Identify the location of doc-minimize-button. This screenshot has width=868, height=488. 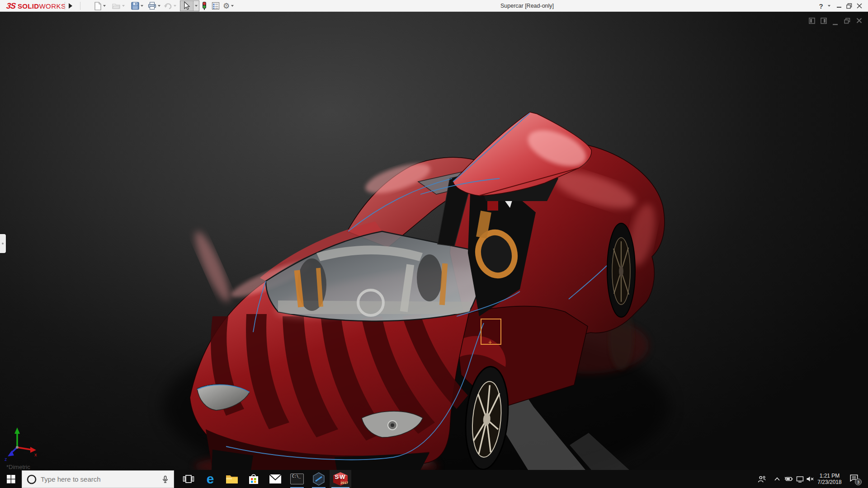
(836, 24).